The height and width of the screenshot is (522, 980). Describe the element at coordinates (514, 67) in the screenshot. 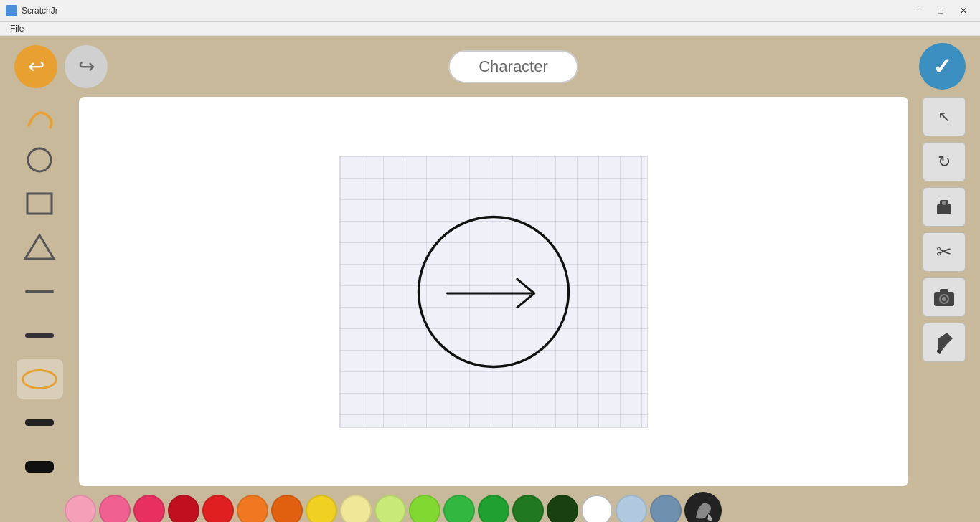

I see `character-label-box: Character` at that location.